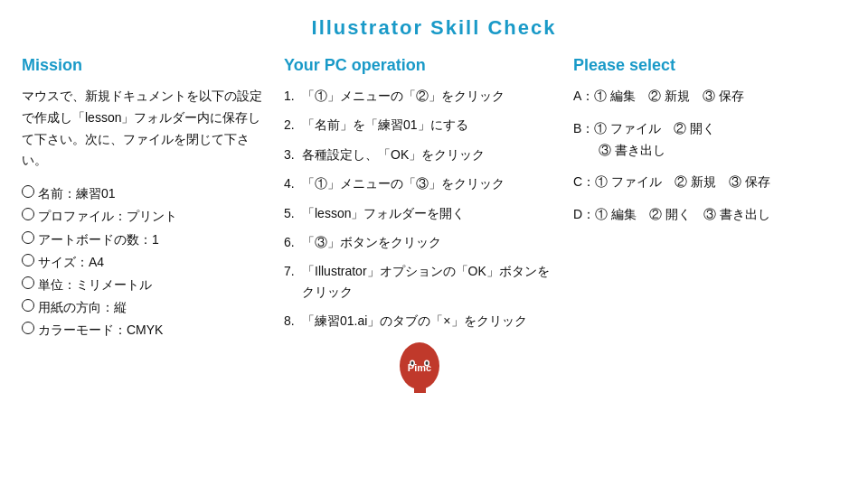 The image size is (868, 486). What do you see at coordinates (293, 242) in the screenshot?
I see `step-number: 6.` at bounding box center [293, 242].